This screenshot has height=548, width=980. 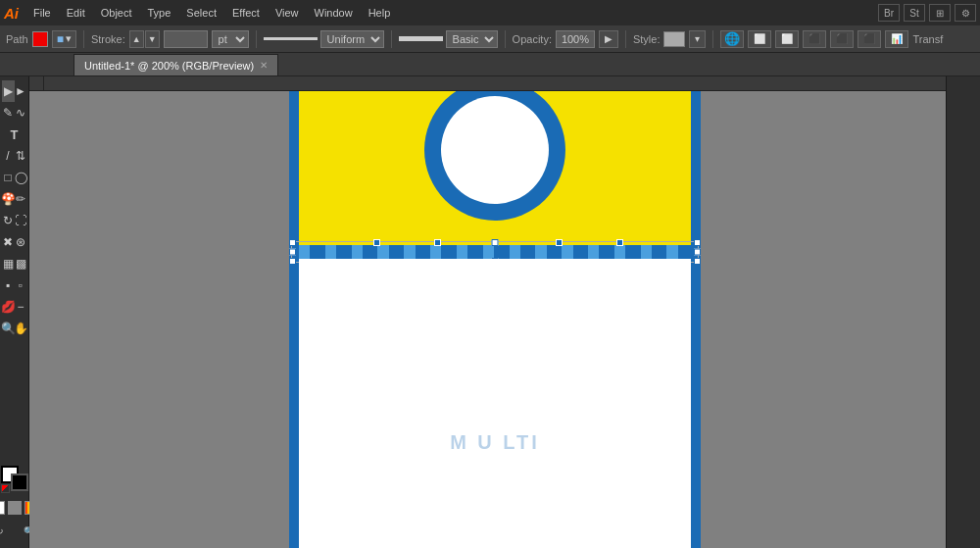 What do you see at coordinates (490, 39) in the screenshot?
I see `top-toolbar: Path ■ ▾ Stroke: ▲ ▼ 10 pt ptpx Uniform …` at bounding box center [490, 39].